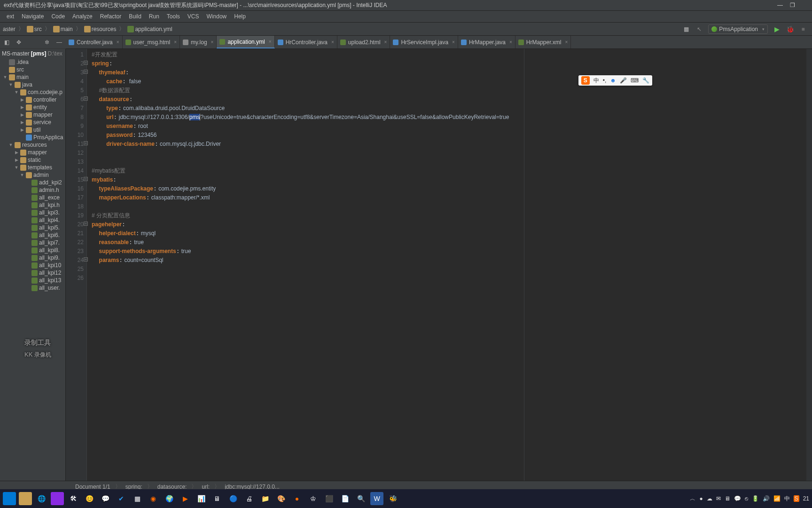  I want to click on tree-node-static: ▶static, so click(33, 160).